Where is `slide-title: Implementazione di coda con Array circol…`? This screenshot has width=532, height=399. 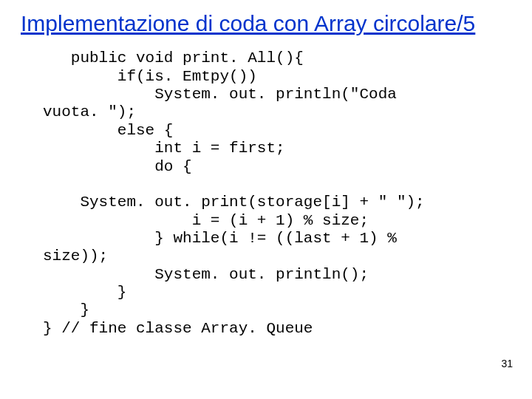
slide-title: Implementazione di coda con Array circol… is located at coordinates (266, 24).